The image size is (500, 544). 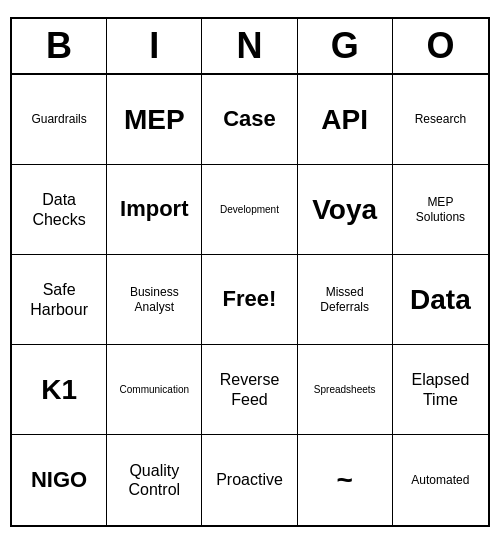 I want to click on cell-text: Business Analyst, so click(x=154, y=300).